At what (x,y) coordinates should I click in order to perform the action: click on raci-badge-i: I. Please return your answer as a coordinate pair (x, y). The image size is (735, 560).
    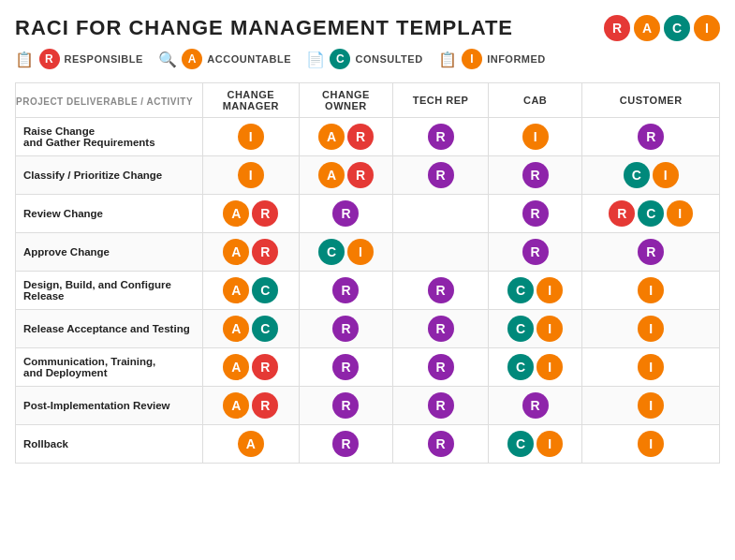
    Looking at the image, I should click on (707, 28).